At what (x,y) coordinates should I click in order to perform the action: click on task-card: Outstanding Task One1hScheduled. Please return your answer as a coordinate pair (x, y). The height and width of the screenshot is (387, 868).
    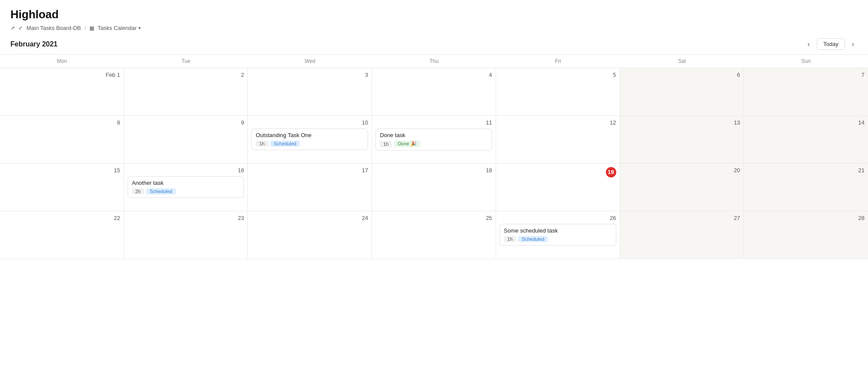
    Looking at the image, I should click on (310, 139).